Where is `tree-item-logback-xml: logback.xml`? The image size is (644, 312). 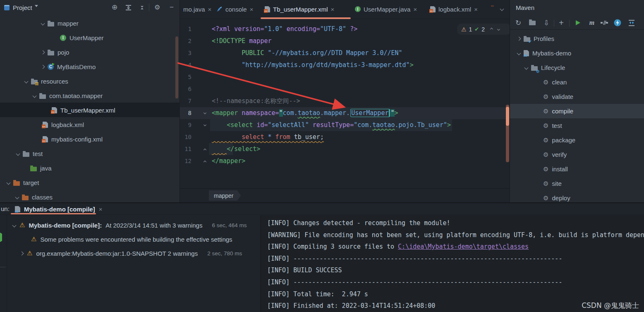
tree-item-logback-xml: logback.xml is located at coordinates (90, 125).